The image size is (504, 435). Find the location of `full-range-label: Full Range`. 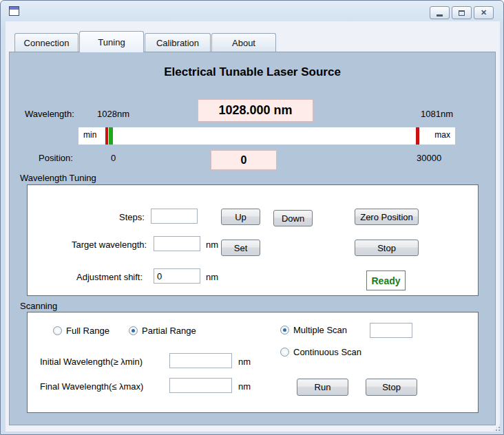

full-range-label: Full Range is located at coordinates (88, 330).